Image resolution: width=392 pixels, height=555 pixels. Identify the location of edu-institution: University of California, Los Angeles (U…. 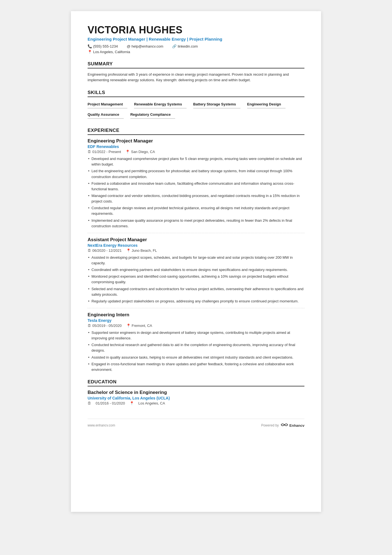
(196, 398).